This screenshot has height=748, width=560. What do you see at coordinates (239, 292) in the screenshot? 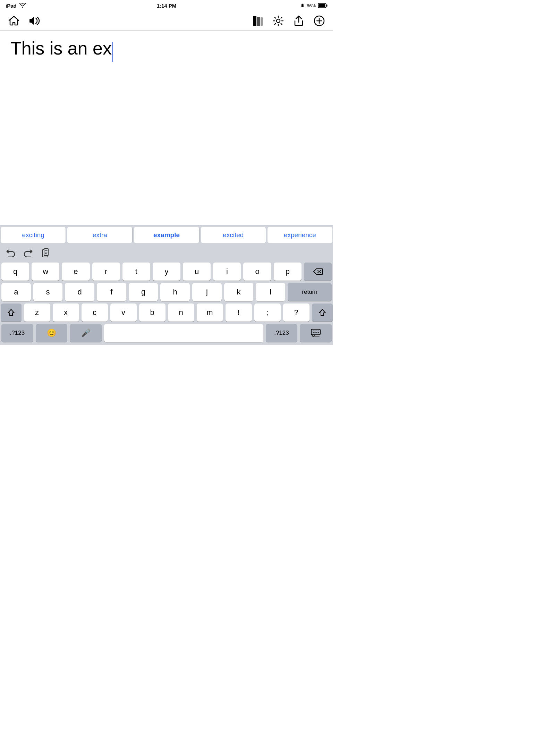
I see `key-k: k` at bounding box center [239, 292].